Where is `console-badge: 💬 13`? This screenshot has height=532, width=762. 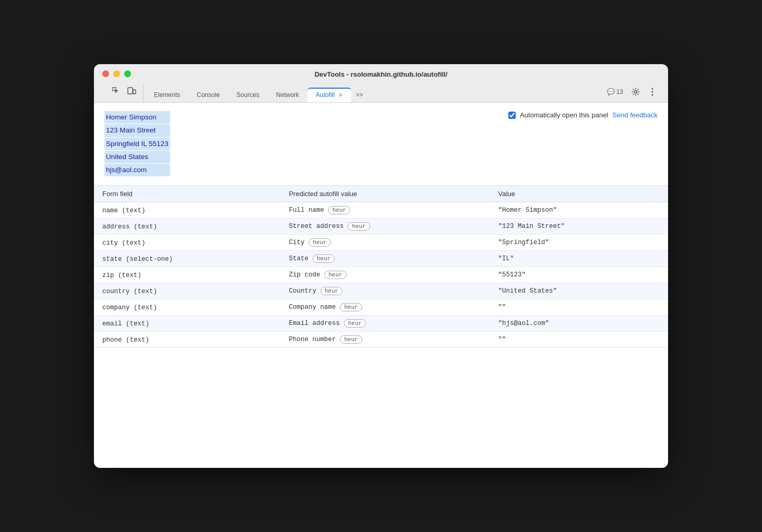 console-badge: 💬 13 is located at coordinates (615, 92).